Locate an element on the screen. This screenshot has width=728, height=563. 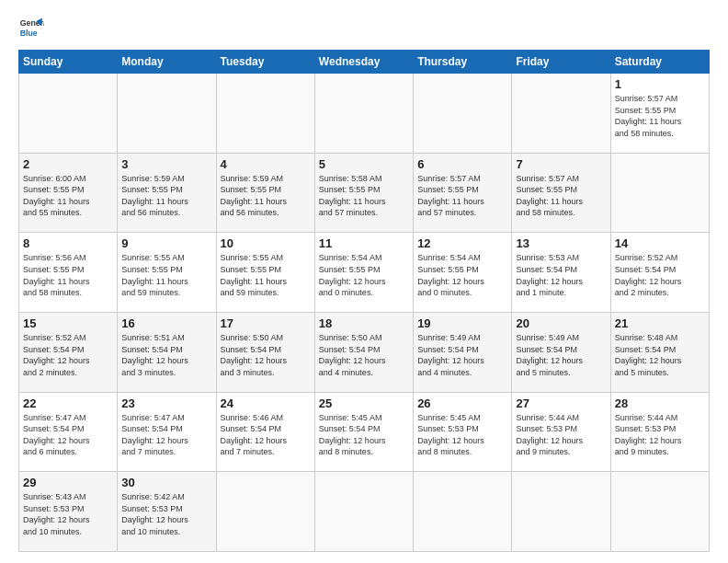
calendar-week-5: 22Sunrise: 5:47 AM Sunset: 5:54 PM Dayli… is located at coordinates (364, 432).